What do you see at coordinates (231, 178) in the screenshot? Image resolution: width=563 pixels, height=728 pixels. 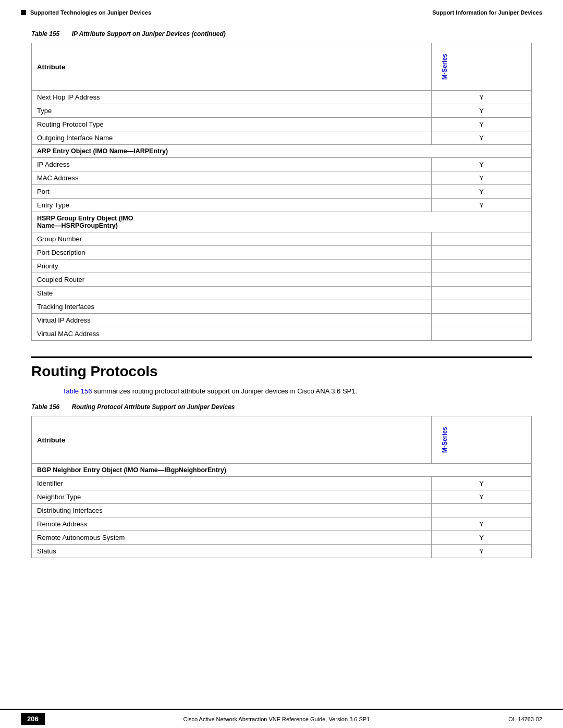 I see `attribute-cell: MAC Address` at bounding box center [231, 178].